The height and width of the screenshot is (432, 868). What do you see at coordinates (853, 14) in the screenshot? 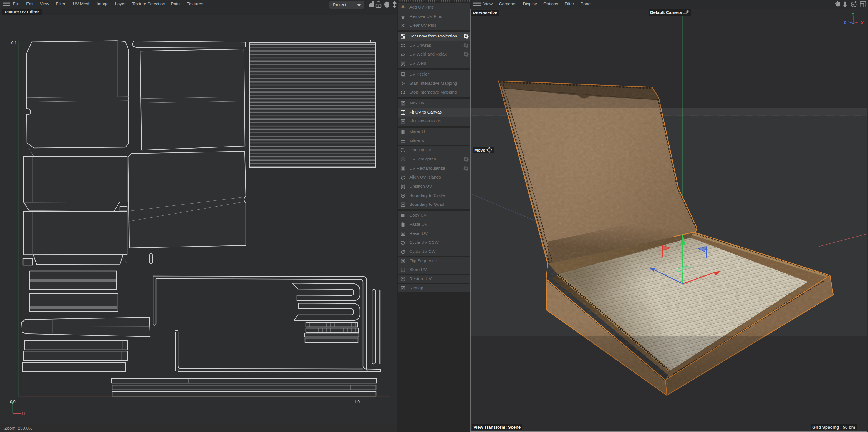
I see `svg-text: Y` at bounding box center [853, 14].